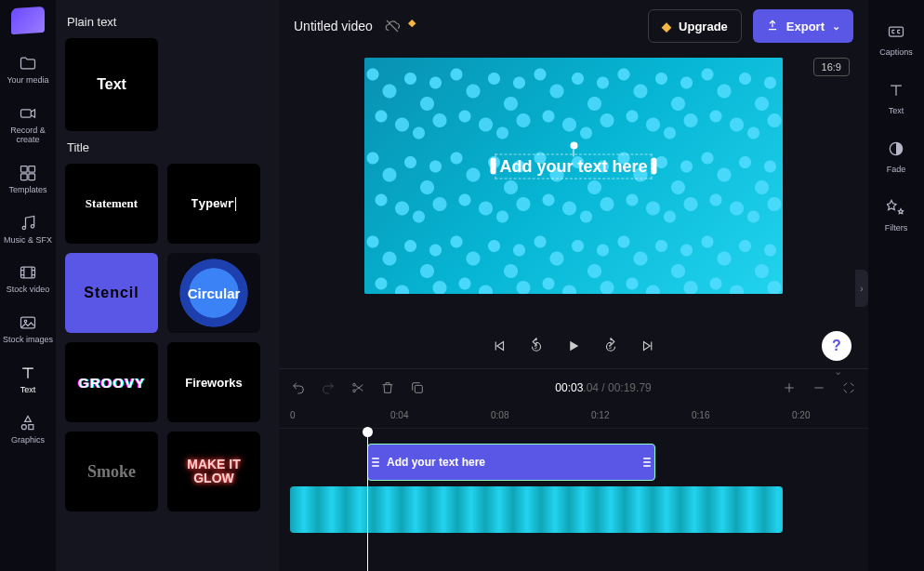 This screenshot has height=571, width=924. What do you see at coordinates (28, 113) in the screenshot?
I see `camera-icon` at bounding box center [28, 113].